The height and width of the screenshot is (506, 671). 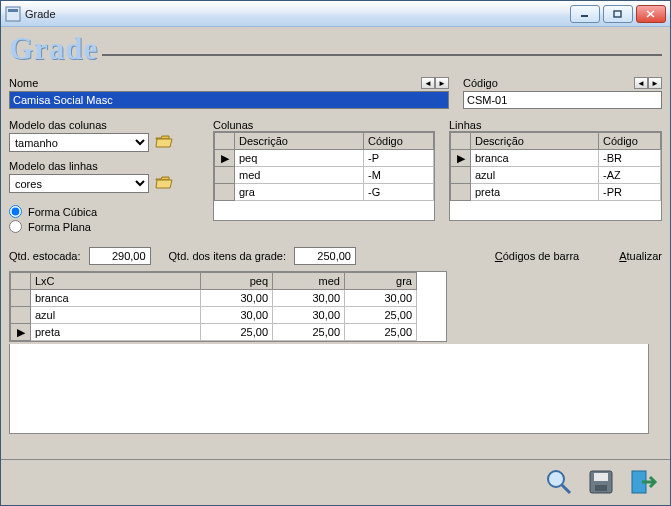 What do you see at coordinates (480, 83) in the screenshot?
I see `codigo-label: Código` at bounding box center [480, 83].